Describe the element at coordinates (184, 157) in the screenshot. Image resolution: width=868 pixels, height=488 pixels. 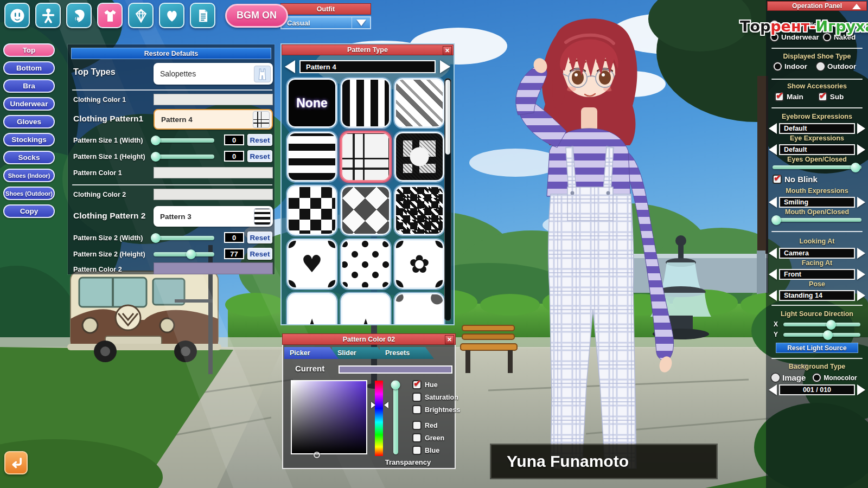
I see `pattern-size-1-height-slider` at that location.